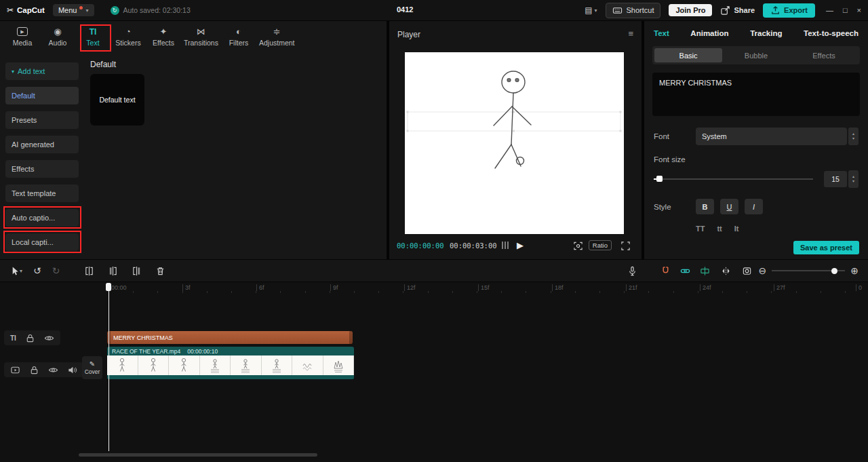 Image resolution: width=868 pixels, height=462 pixels. What do you see at coordinates (745, 10) in the screenshot?
I see `share-label: Share` at bounding box center [745, 10].